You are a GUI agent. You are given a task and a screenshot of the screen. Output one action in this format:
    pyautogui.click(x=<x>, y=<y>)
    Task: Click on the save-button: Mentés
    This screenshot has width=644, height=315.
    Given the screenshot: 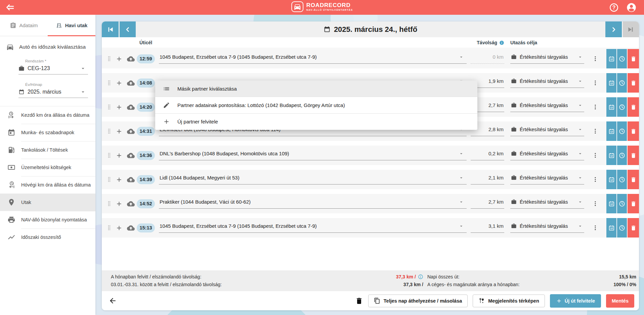 What is the action you would take?
    pyautogui.click(x=620, y=301)
    